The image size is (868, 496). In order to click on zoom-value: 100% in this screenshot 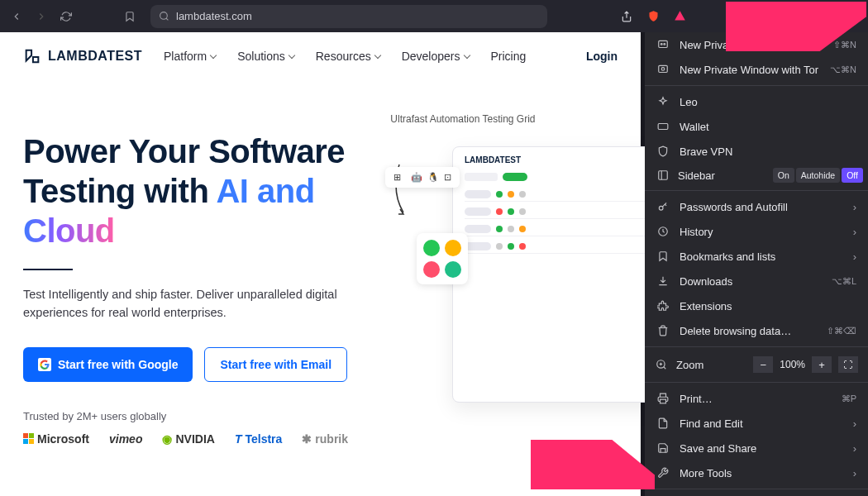, I will do `click(792, 365)`.